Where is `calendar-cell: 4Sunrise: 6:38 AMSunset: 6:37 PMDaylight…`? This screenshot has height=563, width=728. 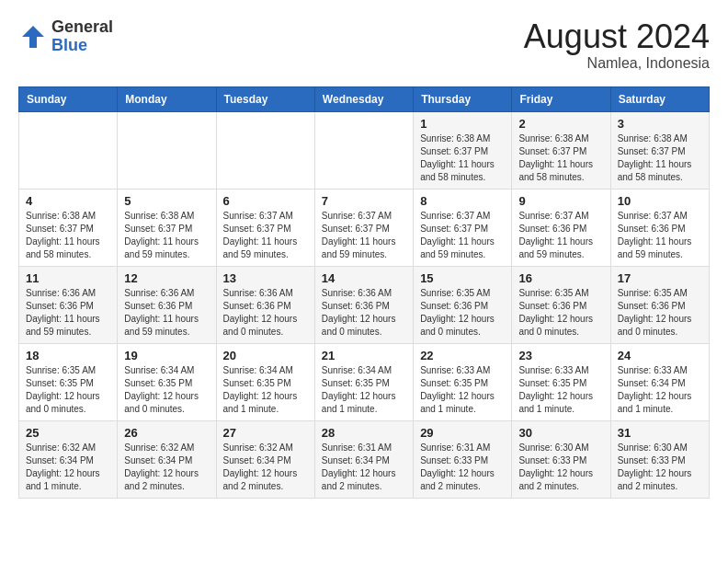 calendar-cell: 4Sunrise: 6:38 AMSunset: 6:37 PMDaylight… is located at coordinates (68, 227).